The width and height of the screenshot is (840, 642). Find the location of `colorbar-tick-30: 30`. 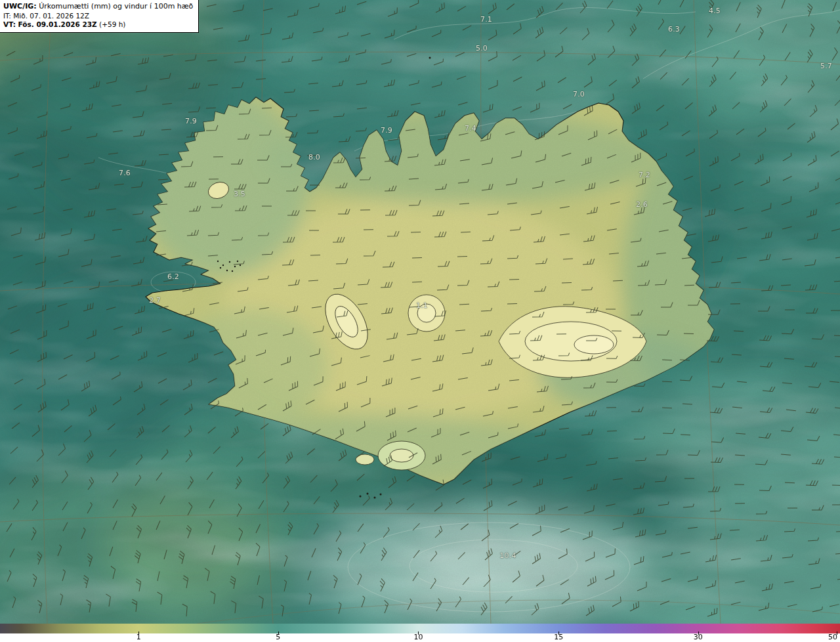

colorbar-tick-30: 30 is located at coordinates (703, 637).